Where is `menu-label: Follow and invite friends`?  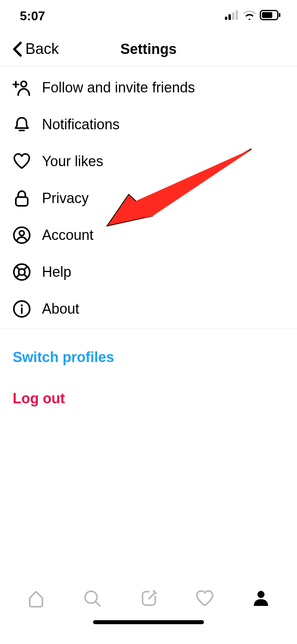 menu-label: Follow and invite friends is located at coordinates (118, 88).